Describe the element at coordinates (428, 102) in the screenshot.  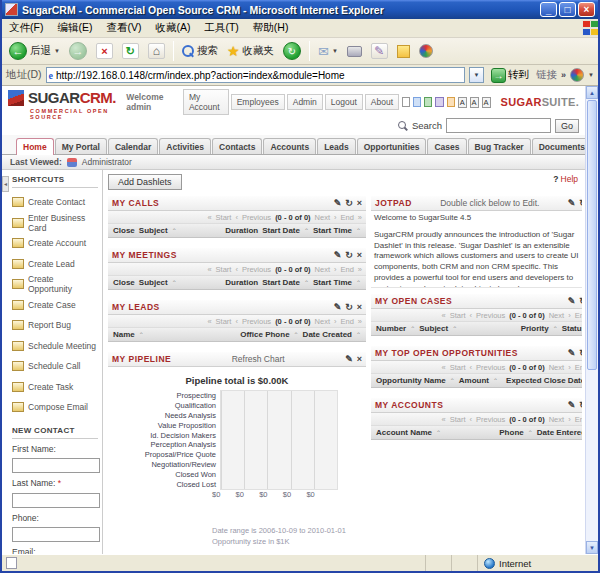
I see `theme-swatch-green` at that location.